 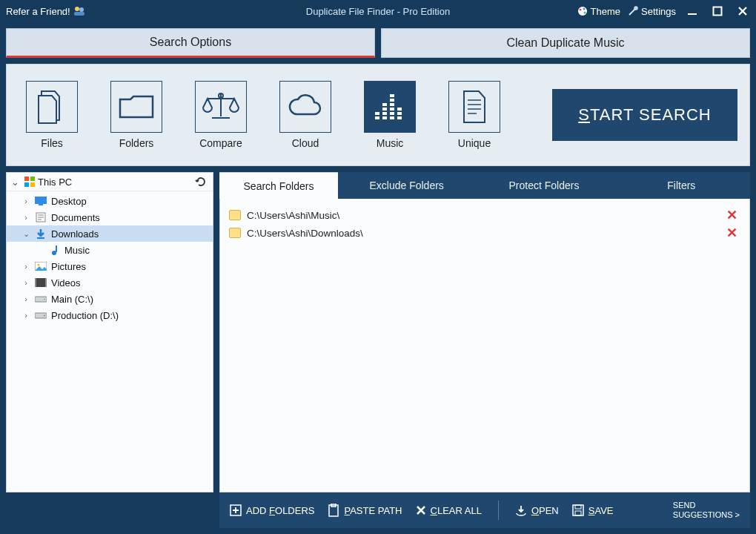 I want to click on subtab-protect-folders: Protect Folders, so click(x=544, y=185).